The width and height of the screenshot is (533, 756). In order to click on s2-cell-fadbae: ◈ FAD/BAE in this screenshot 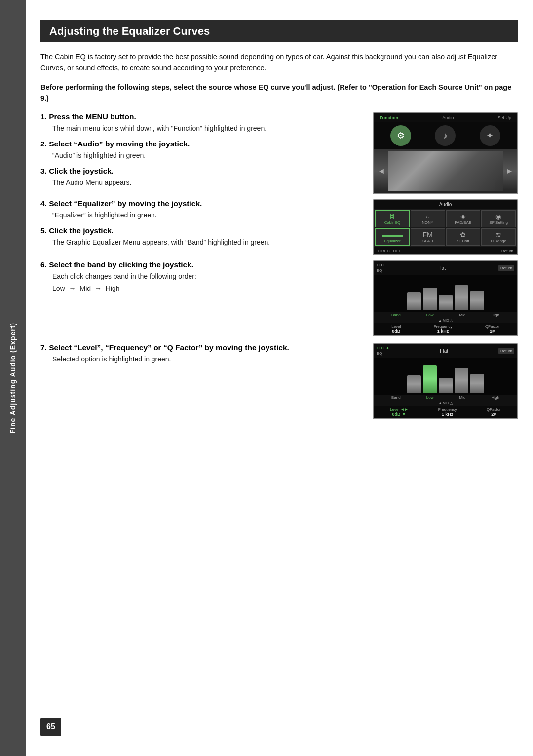, I will do `click(463, 219)`.